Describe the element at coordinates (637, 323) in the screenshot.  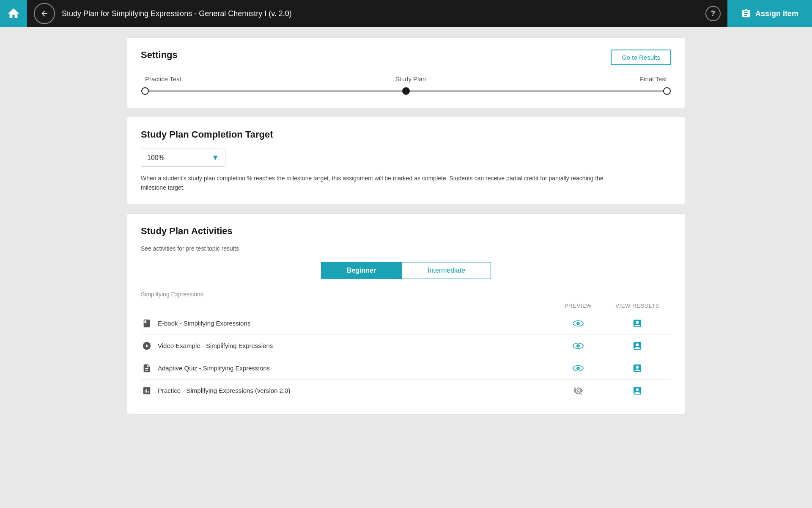
I see `results-ebook` at that location.